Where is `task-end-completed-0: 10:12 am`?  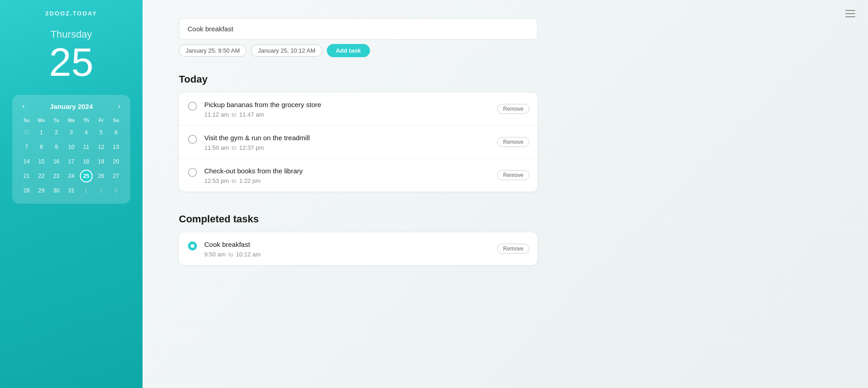
task-end-completed-0: 10:12 am is located at coordinates (248, 254).